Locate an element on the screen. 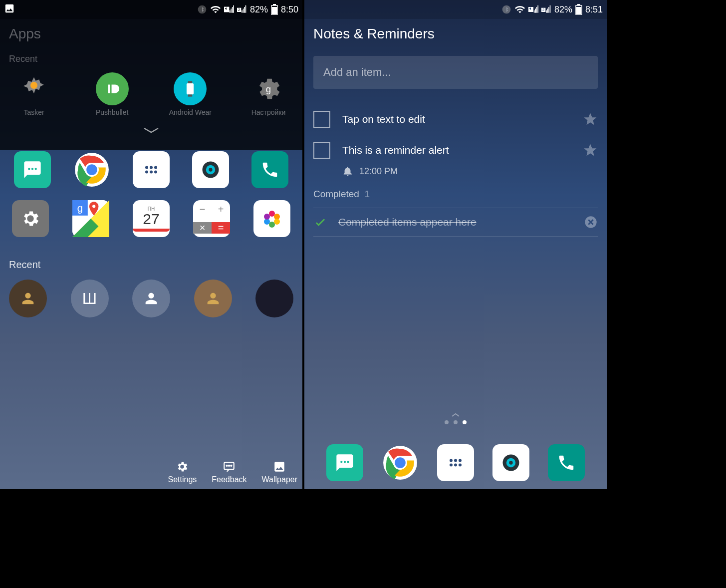 The width and height of the screenshot is (726, 588). feedback-icon is located at coordinates (229, 467).